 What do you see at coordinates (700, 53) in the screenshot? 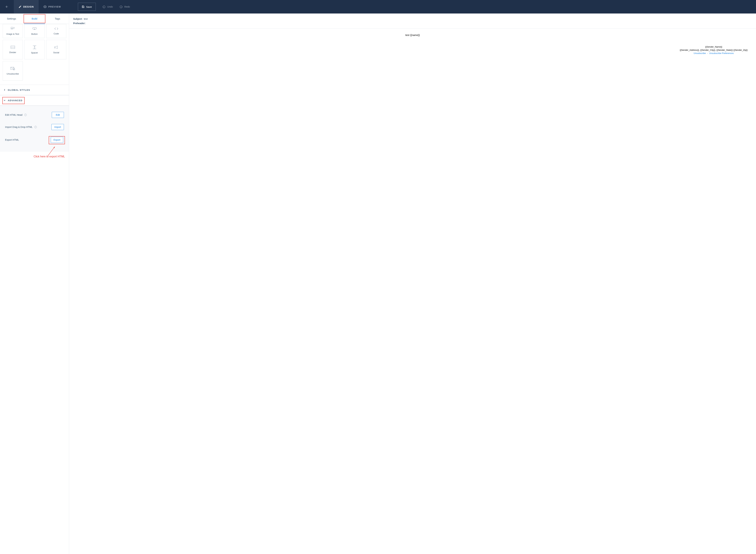
I see `unsubscribe-link: Unsubscribe` at bounding box center [700, 53].